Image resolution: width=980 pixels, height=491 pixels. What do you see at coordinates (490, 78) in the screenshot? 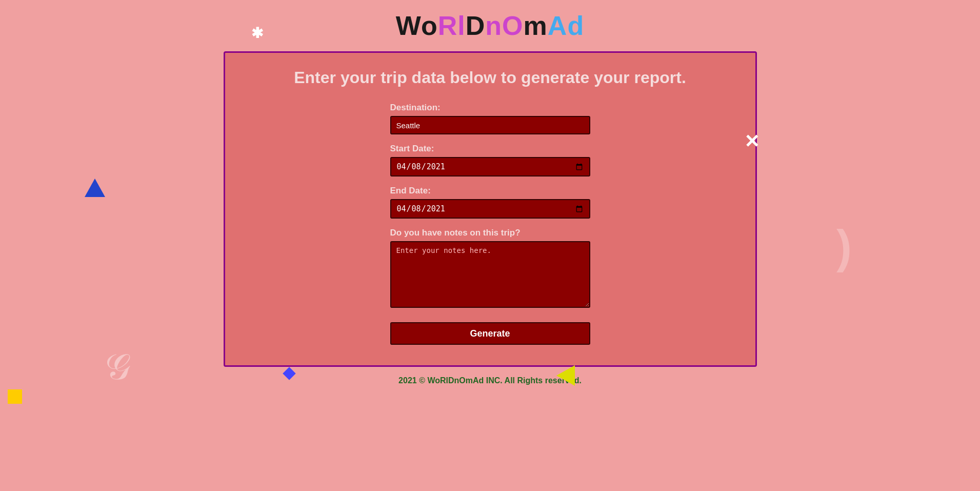
I see `form-intro: Enter your trip data below to generate y…` at bounding box center [490, 78].